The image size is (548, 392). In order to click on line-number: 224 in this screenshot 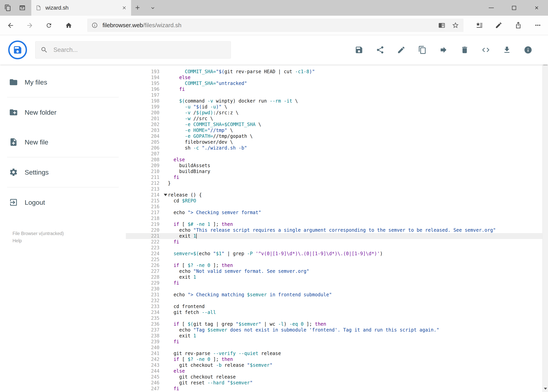, I will do `click(143, 254)`.